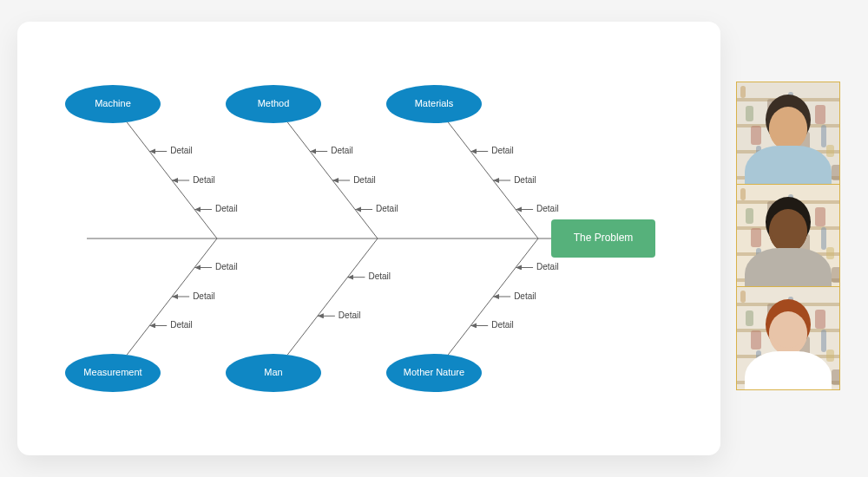  I want to click on detail-label-method-2: Detail, so click(387, 208).